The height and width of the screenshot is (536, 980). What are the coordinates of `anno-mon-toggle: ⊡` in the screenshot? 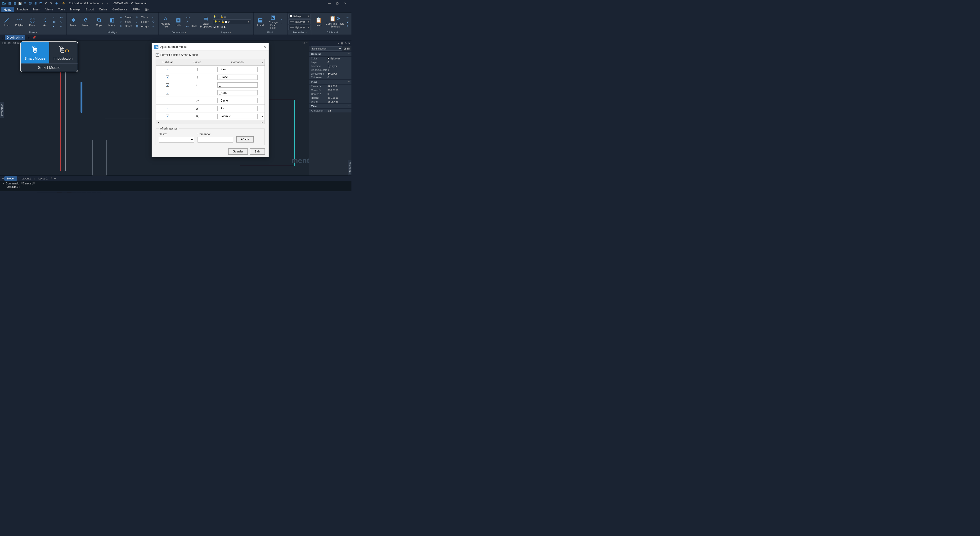 It's located at (99, 192).